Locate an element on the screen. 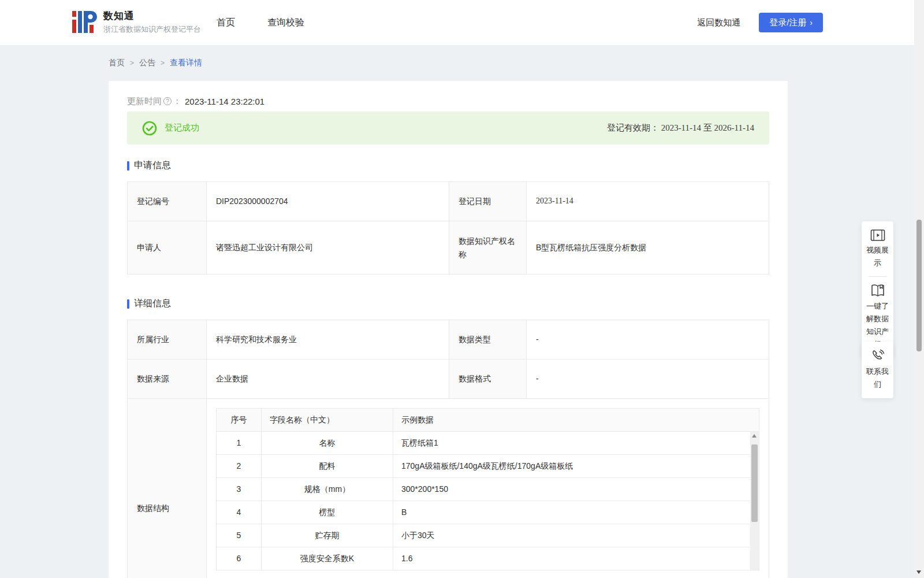  row-index: 1 is located at coordinates (239, 443).